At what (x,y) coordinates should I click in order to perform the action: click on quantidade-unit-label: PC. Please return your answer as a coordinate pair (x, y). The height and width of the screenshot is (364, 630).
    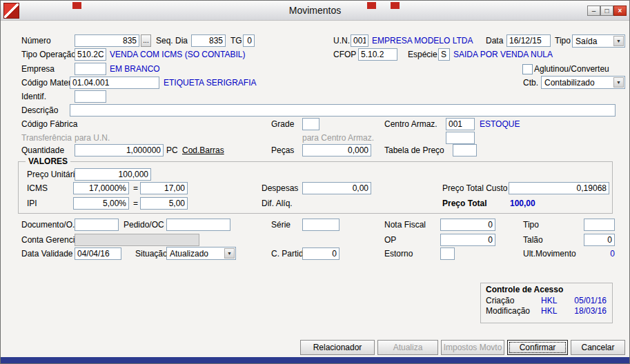
    Looking at the image, I should click on (173, 150).